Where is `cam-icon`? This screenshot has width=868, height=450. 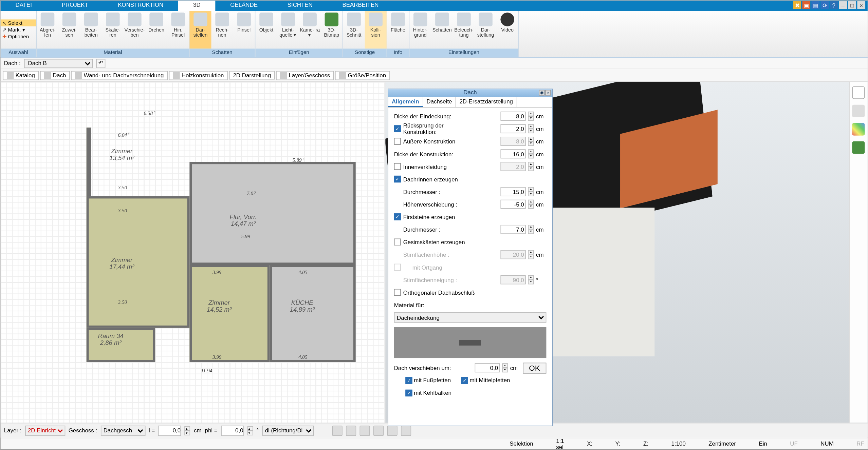
cam-icon is located at coordinates (365, 430).